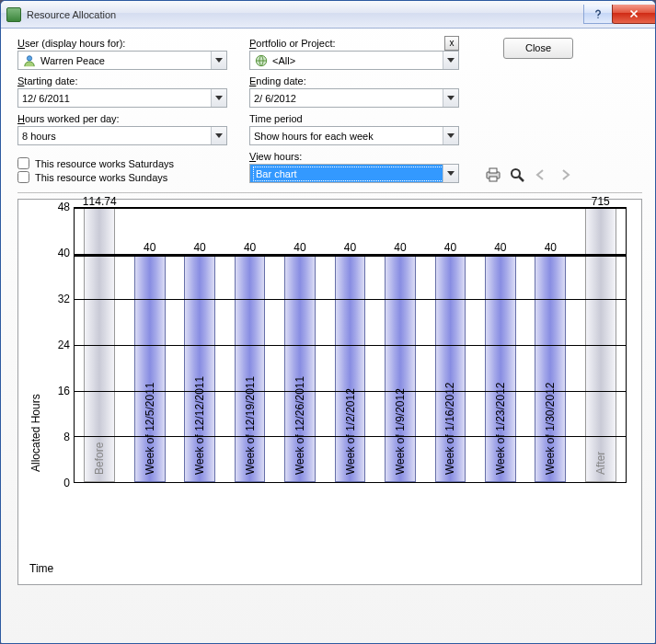  Describe the element at coordinates (541, 175) in the screenshot. I see `arrow-left-icon` at that location.